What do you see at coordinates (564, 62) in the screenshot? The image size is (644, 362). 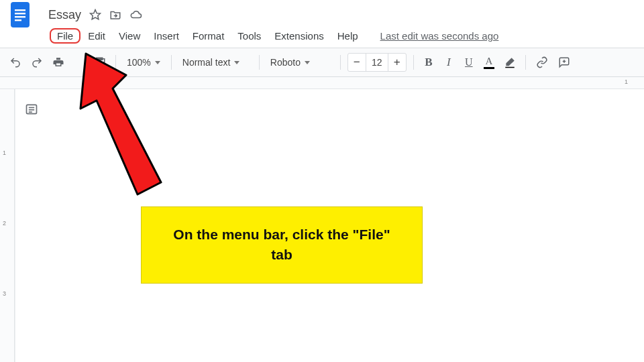 I see `add-comment-button` at bounding box center [564, 62].